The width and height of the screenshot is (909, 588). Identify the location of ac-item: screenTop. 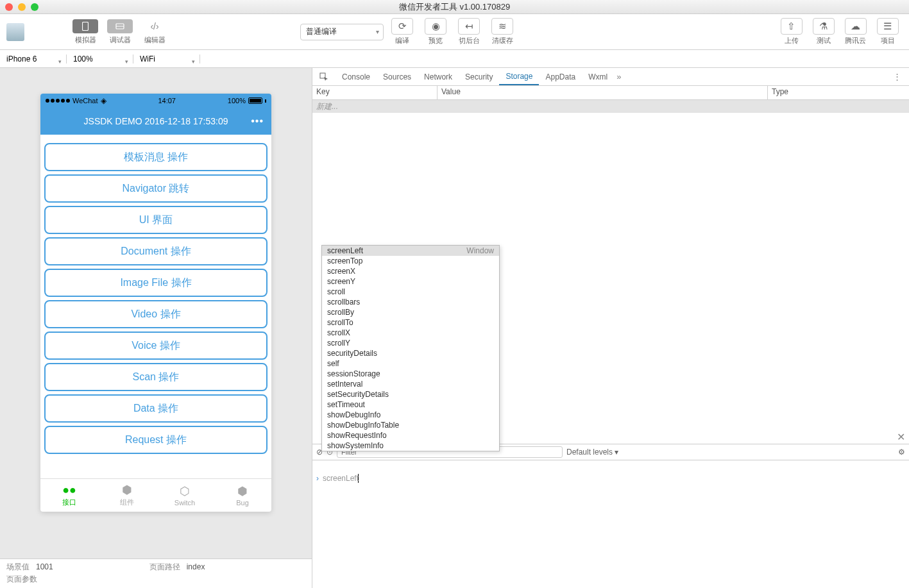
(411, 261).